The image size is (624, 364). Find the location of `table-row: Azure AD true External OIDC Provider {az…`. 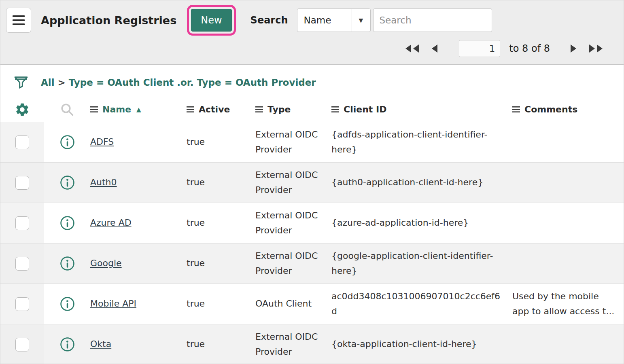

table-row: Azure AD true External OIDC Provider {az… is located at coordinates (312, 223).